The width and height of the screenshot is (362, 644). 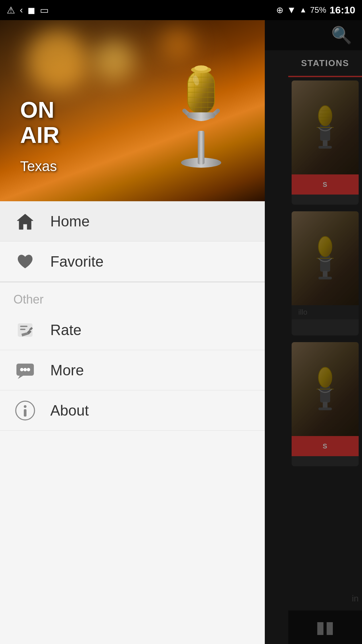 I want to click on rate-icon, so click(x=25, y=330).